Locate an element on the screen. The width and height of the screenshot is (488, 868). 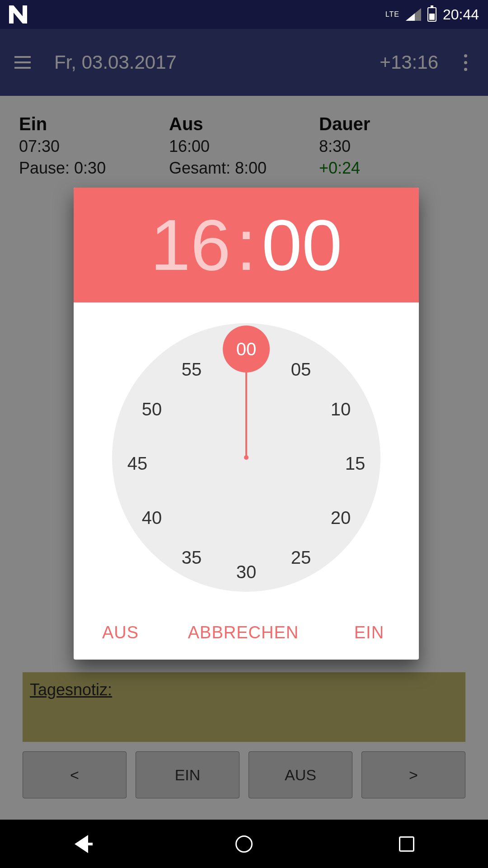
time-picker-hour: 16 is located at coordinates (191, 245).